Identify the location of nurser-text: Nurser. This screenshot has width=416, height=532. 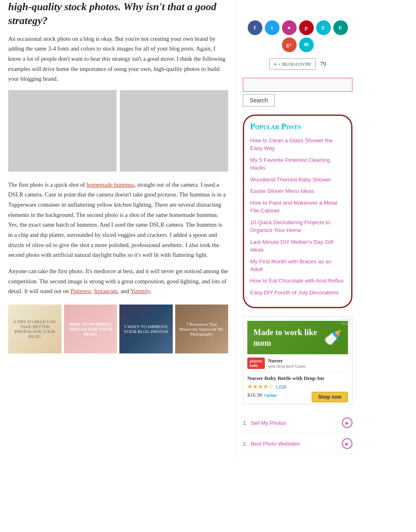
(287, 361).